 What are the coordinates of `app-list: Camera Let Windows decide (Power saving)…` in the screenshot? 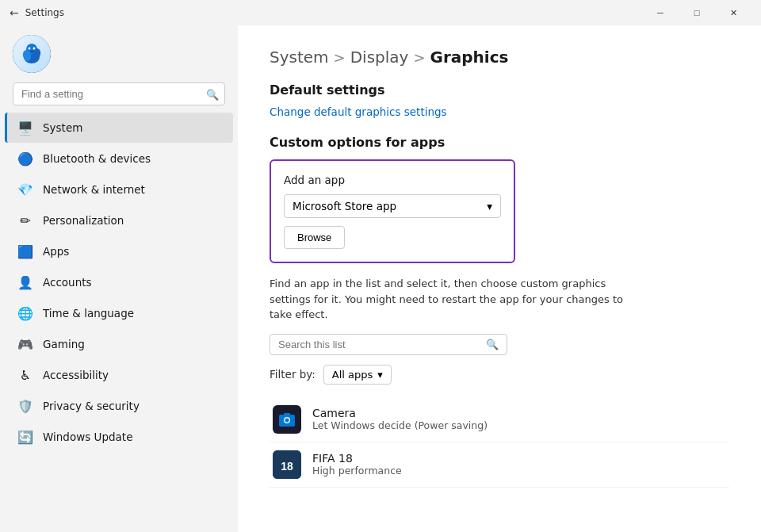 It's located at (499, 442).